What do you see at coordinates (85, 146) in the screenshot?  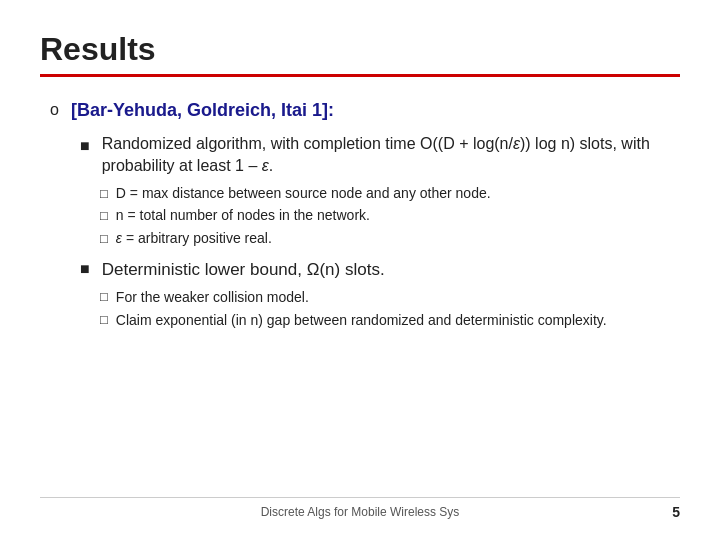 I see `first-sub-marker: ■` at bounding box center [85, 146].